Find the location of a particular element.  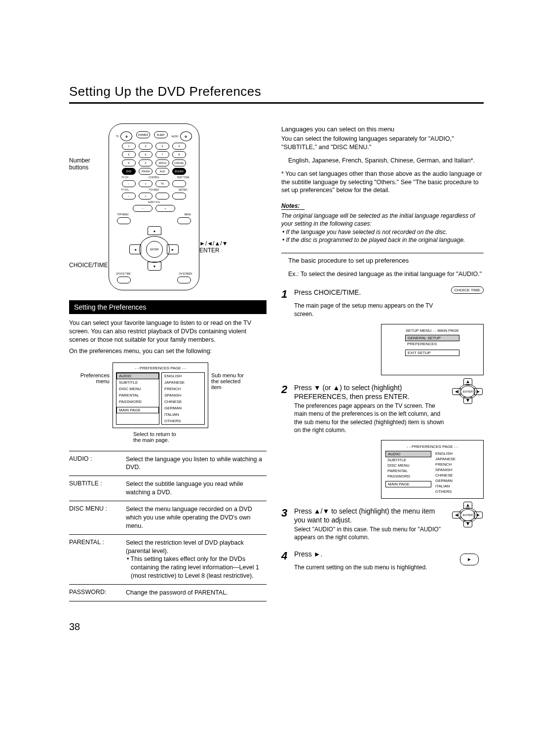

audiovol-minus-button: − is located at coordinates (143, 208).